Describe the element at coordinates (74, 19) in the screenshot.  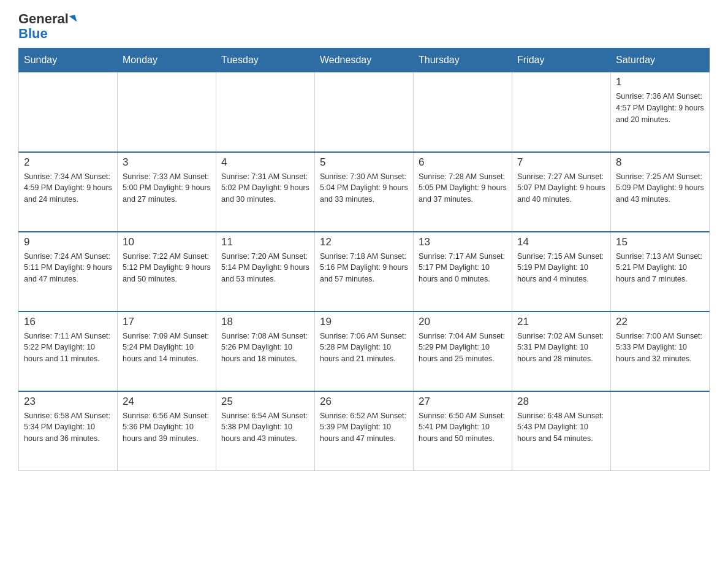
I see `logo-arrow-icon` at that location.